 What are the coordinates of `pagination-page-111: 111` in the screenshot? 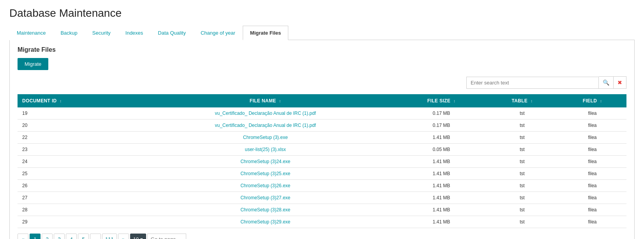 It's located at (109, 236).